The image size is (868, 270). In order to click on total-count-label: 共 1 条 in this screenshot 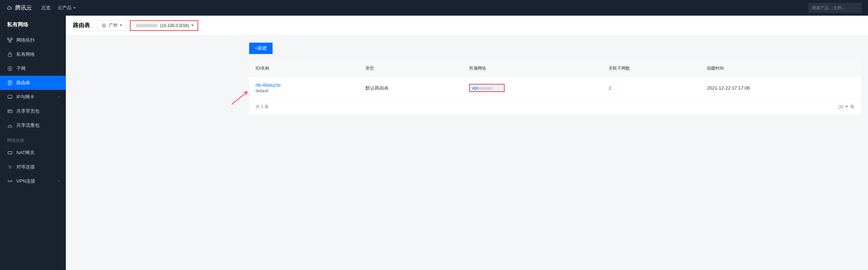, I will do `click(262, 107)`.